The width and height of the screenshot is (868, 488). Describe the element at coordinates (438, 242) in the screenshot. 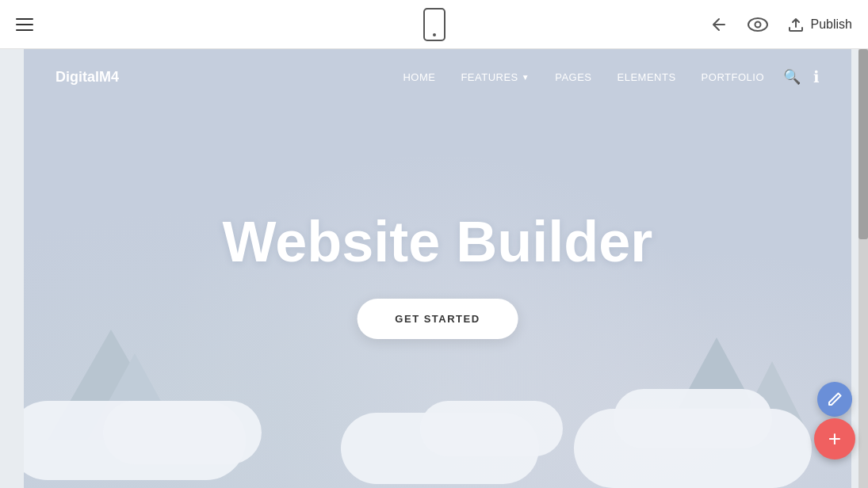

I see `hero-title: Website Builder` at that location.